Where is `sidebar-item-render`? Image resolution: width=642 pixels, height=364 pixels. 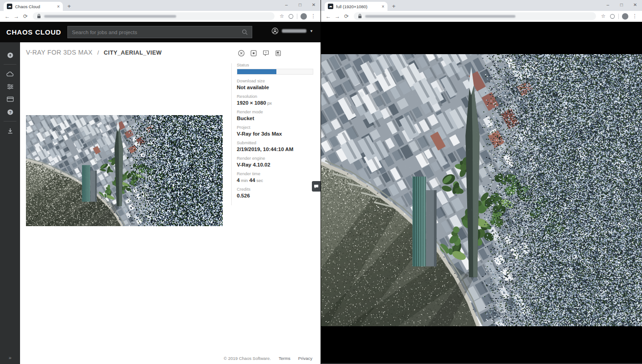
sidebar-item-render is located at coordinates (10, 55).